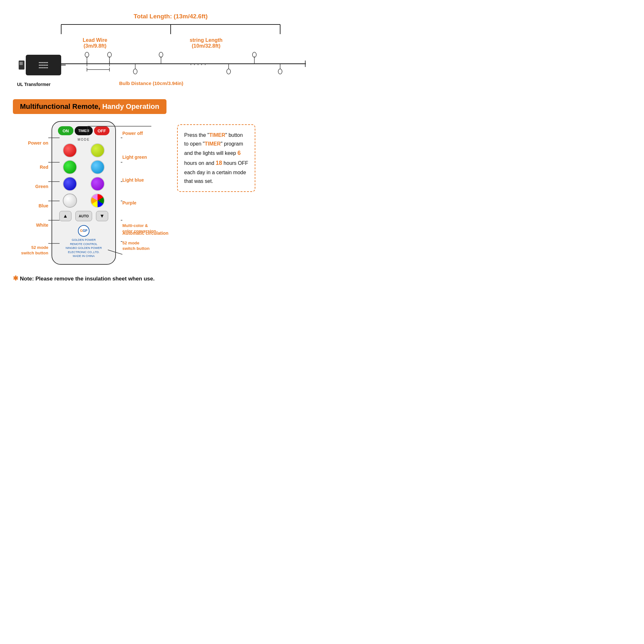 This screenshot has height=644, width=644. I want to click on sub-labels-row: Lead Wire (3m/9.8ft) string Length (10m/…, so click(171, 43).